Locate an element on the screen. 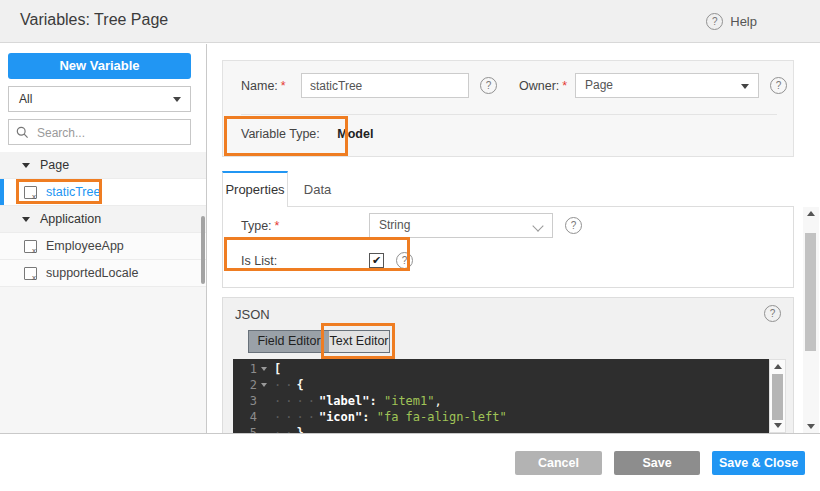  tab-data: Data is located at coordinates (318, 190).